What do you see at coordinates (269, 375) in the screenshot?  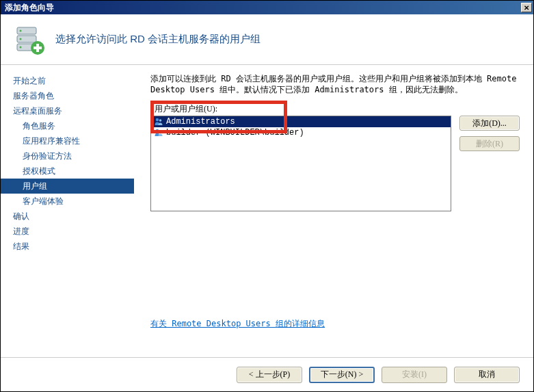 I see `prev-button: < 上一步(P)` at bounding box center [269, 375].